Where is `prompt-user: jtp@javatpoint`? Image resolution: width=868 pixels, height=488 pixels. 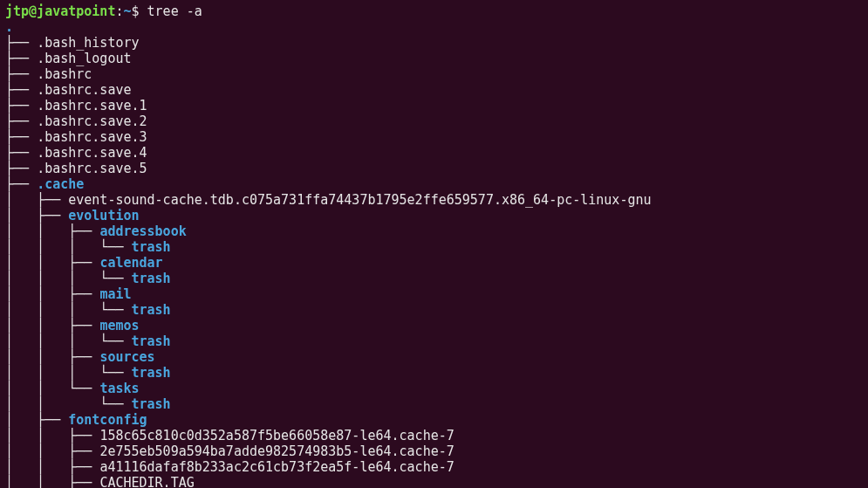
prompt-user: jtp@javatpoint is located at coordinates (60, 11).